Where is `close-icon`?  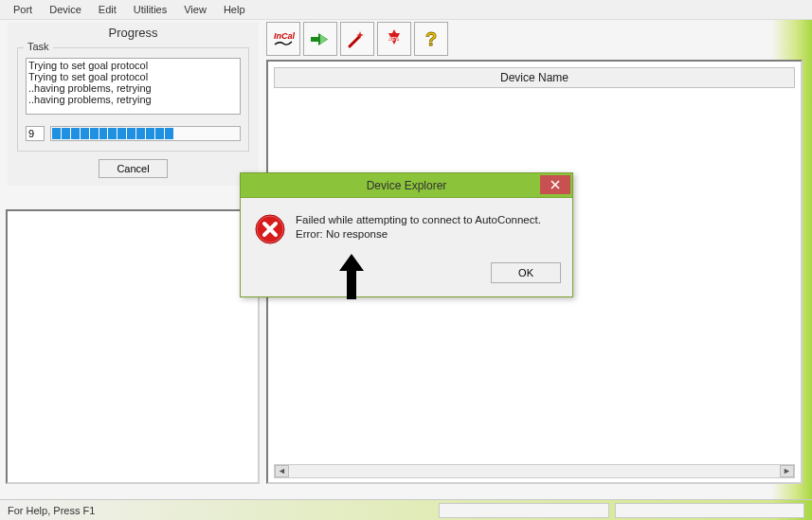
close-icon is located at coordinates (555, 185).